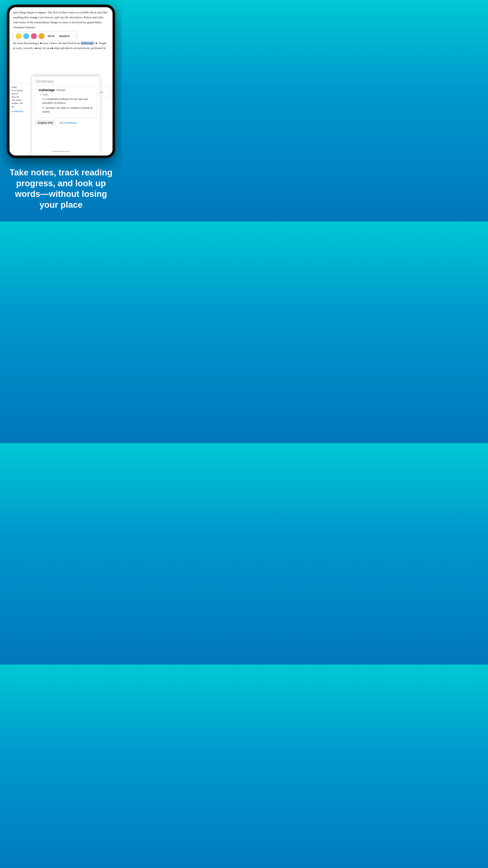 This screenshot has height=868, width=488. What do you see at coordinates (96, 43) in the screenshot?
I see `book-text-cursor-right: ►` at bounding box center [96, 43].